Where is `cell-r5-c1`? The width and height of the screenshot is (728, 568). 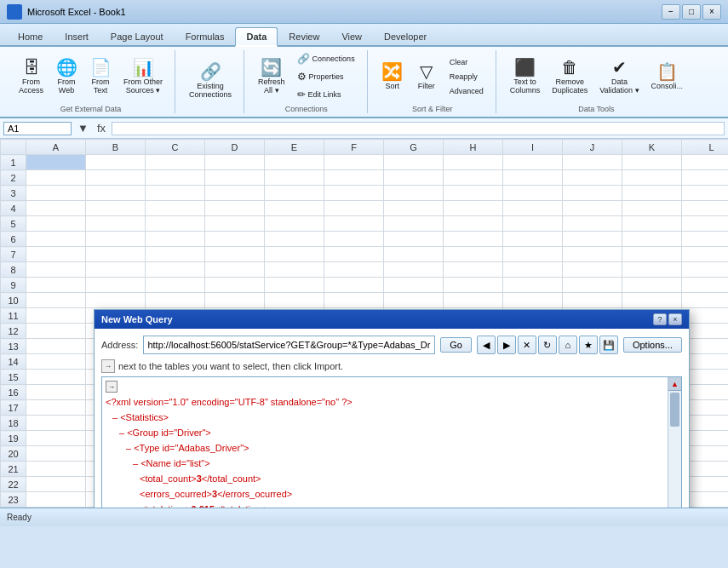 cell-r5-c1 is located at coordinates (116, 224).